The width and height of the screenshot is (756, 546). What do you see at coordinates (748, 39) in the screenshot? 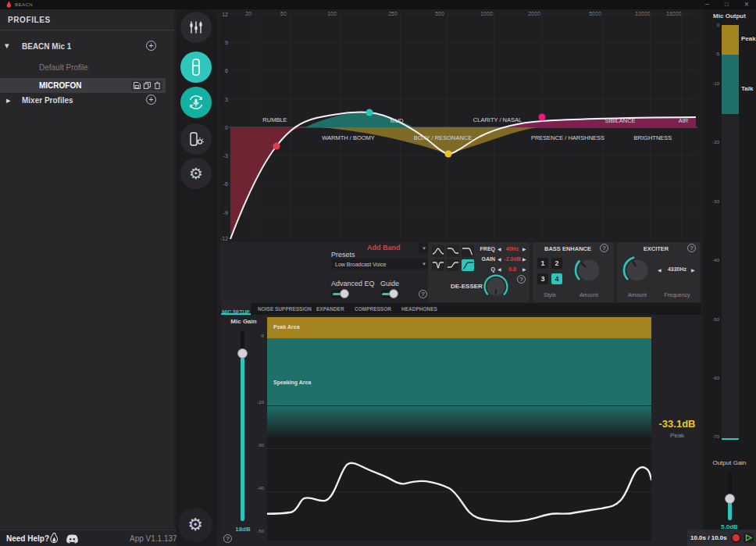
I see `meter-peak-label: Peak` at bounding box center [748, 39].